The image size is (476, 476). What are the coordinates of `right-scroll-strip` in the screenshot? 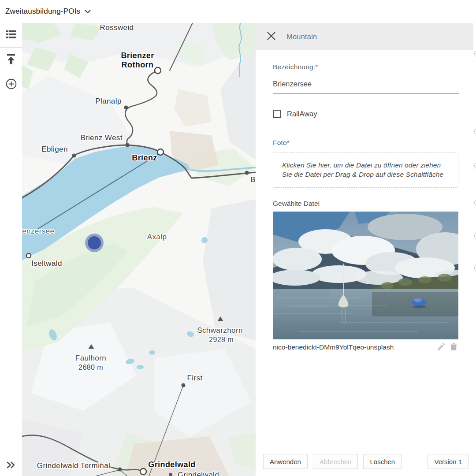 It's located at (475, 249).